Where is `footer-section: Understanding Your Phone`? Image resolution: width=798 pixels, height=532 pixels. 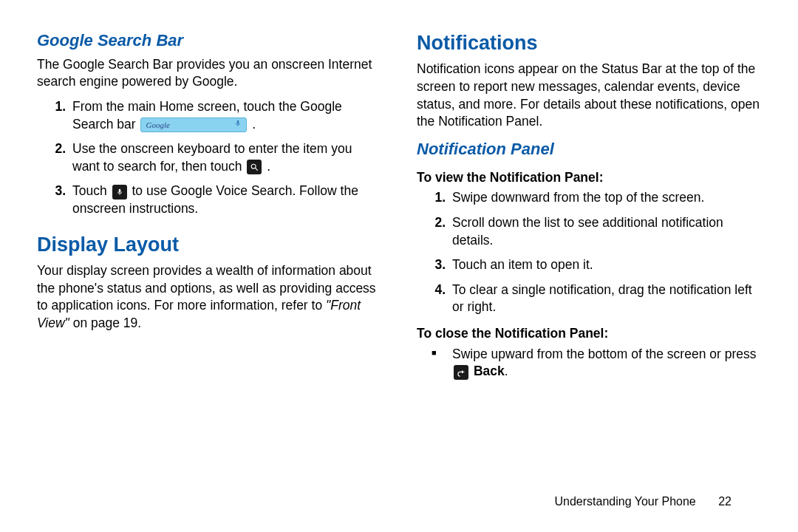
footer-section: Understanding Your Phone is located at coordinates (625, 501).